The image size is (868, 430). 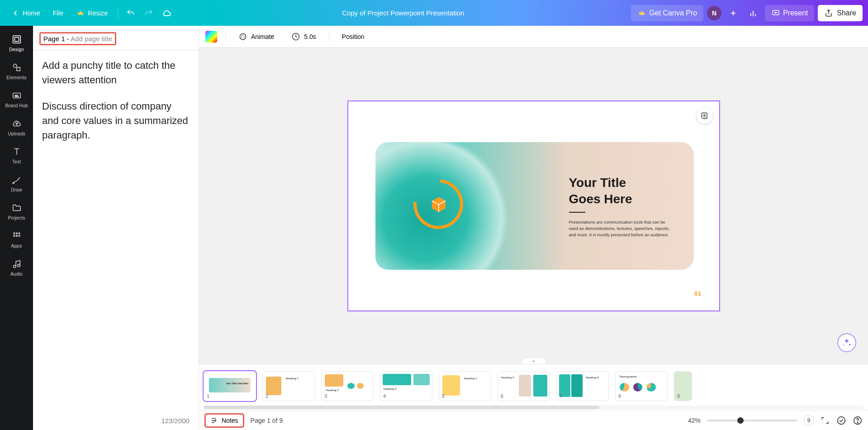 I want to click on share-label: Share, so click(x=847, y=13).